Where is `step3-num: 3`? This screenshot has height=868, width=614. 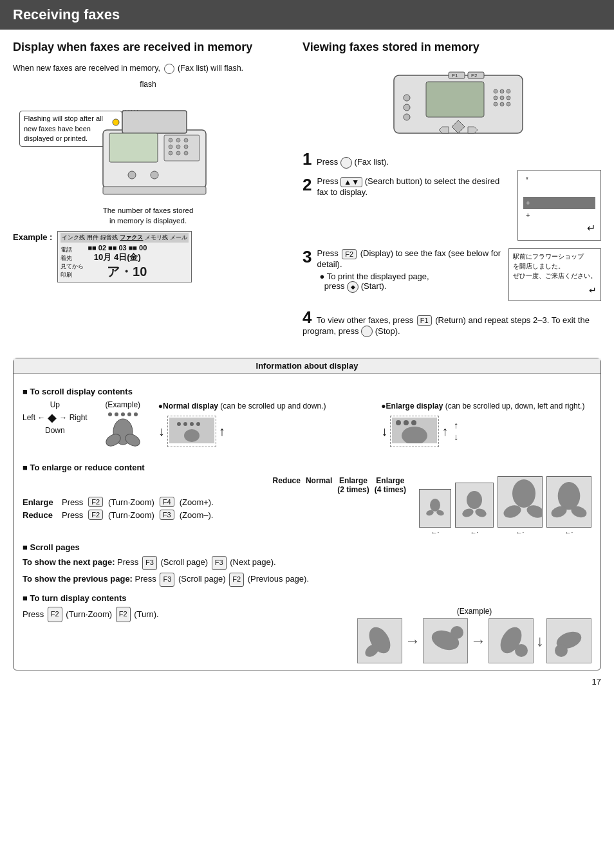 step3-num: 3 is located at coordinates (307, 257).